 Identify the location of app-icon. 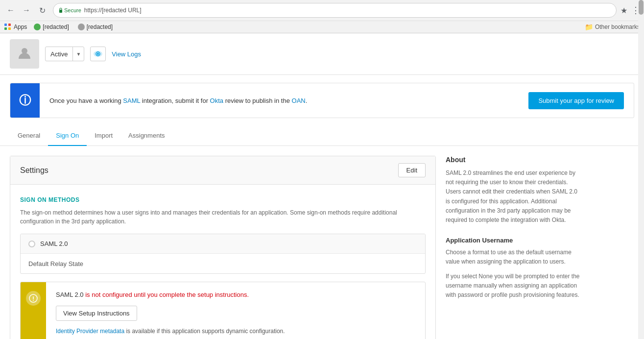
(24, 54).